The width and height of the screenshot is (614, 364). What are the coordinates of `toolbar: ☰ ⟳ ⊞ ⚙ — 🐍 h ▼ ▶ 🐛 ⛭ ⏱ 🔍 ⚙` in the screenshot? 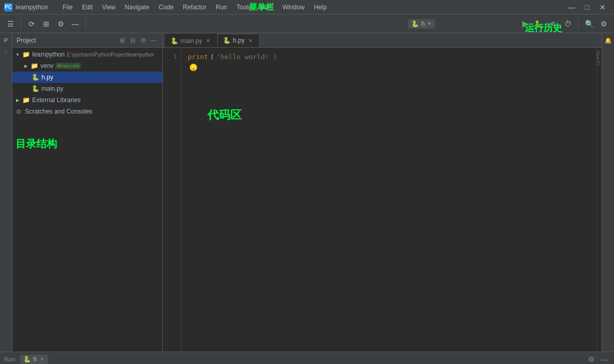 It's located at (307, 24).